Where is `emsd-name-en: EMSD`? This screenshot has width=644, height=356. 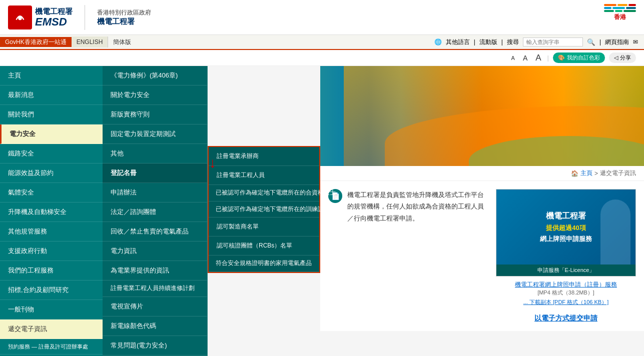
emsd-name-en: EMSD is located at coordinates (54, 22).